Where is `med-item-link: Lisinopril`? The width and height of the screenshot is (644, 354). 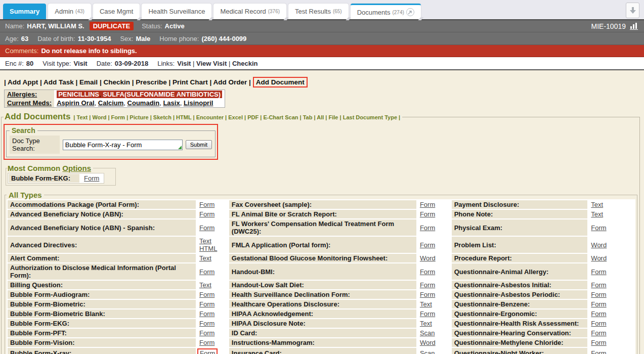
med-item-link: Lisinopril is located at coordinates (198, 103).